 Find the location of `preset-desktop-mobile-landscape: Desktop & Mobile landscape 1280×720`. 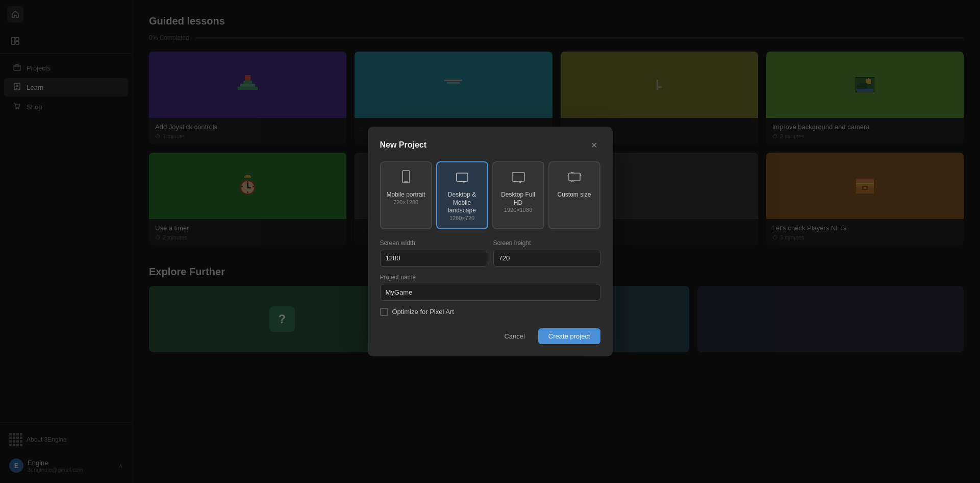

preset-desktop-mobile-landscape: Desktop & Mobile landscape 1280×720 is located at coordinates (462, 195).